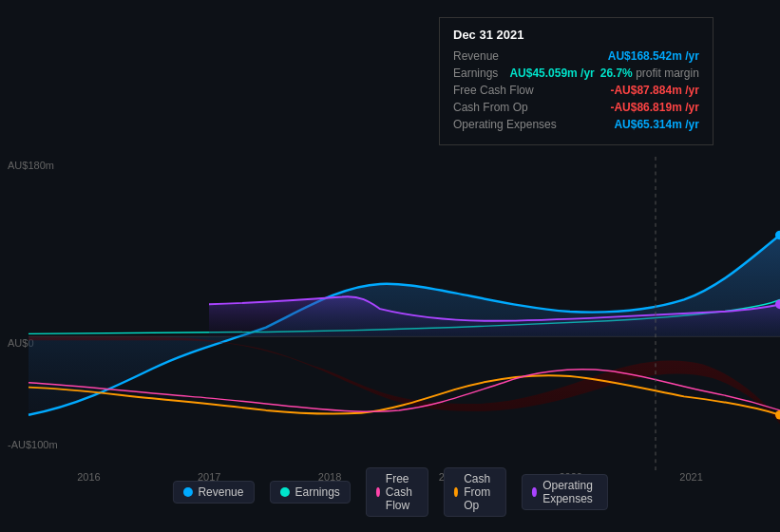 The image size is (780, 532). Describe the element at coordinates (213, 492) in the screenshot. I see `legend-item-revenue: Revenue` at that location.